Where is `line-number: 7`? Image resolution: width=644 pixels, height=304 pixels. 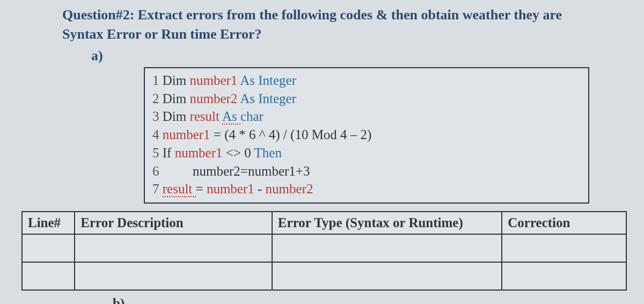 line-number: 7 is located at coordinates (158, 189).